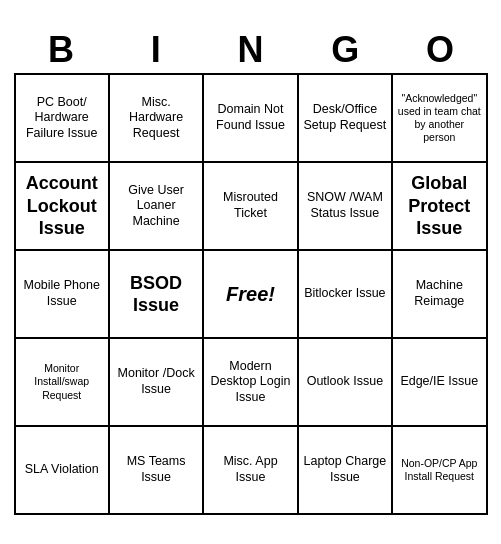  I want to click on bingo-cell-10: Mobile Phone Issue, so click(63, 295).